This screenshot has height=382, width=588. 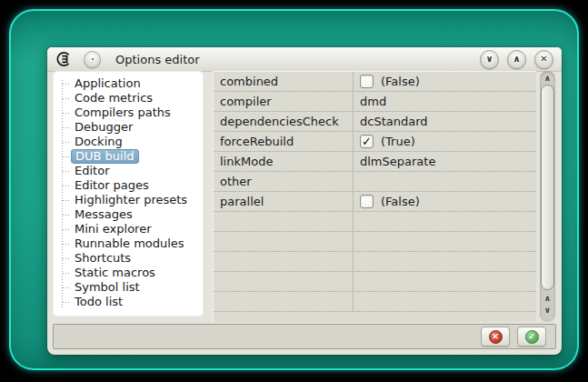 What do you see at coordinates (93, 60) in the screenshot?
I see `window-menu-button` at bounding box center [93, 60].